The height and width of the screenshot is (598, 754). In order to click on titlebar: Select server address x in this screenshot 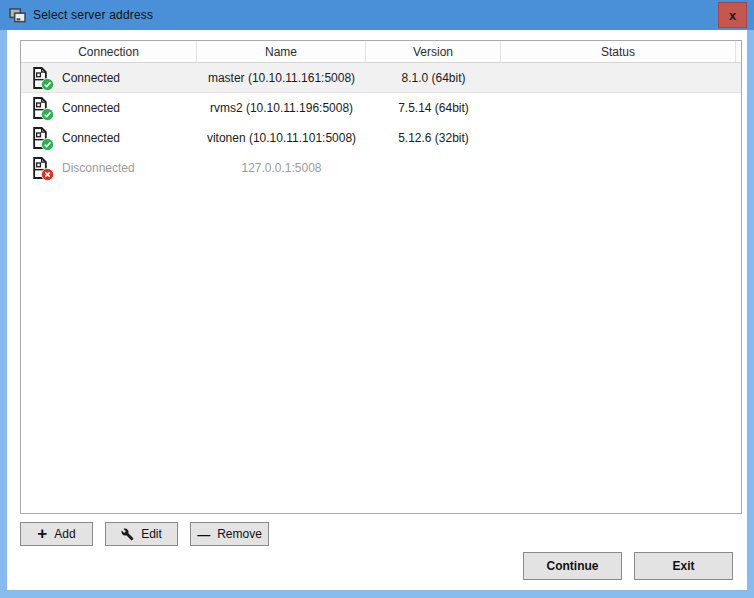, I will do `click(377, 15)`.